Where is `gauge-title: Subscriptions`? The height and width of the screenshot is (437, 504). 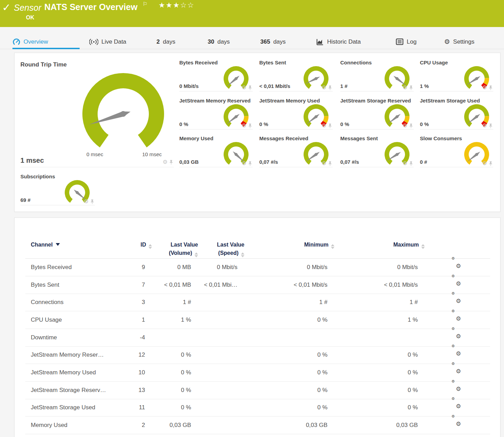 gauge-title: Subscriptions is located at coordinates (38, 177).